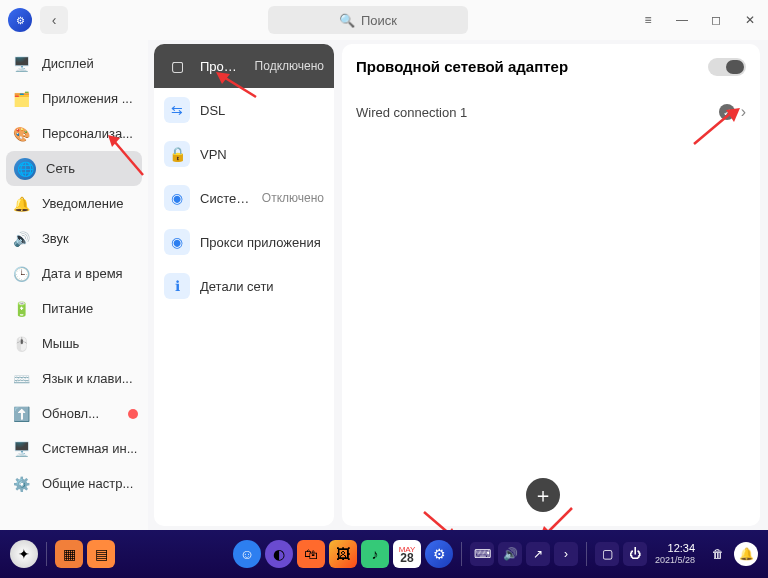  Describe the element at coordinates (74, 274) in the screenshot. I see `sidebar-item-6: 🕒Дата и время` at that location.